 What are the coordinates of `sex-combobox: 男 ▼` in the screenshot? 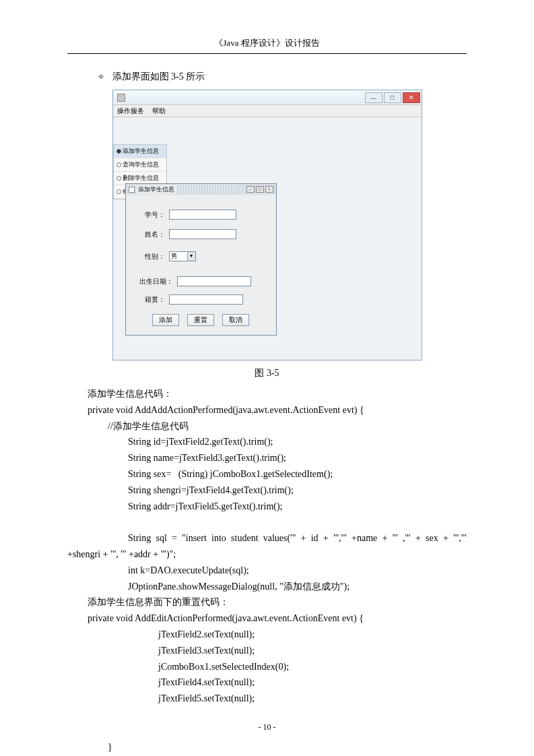 It's located at (182, 256).